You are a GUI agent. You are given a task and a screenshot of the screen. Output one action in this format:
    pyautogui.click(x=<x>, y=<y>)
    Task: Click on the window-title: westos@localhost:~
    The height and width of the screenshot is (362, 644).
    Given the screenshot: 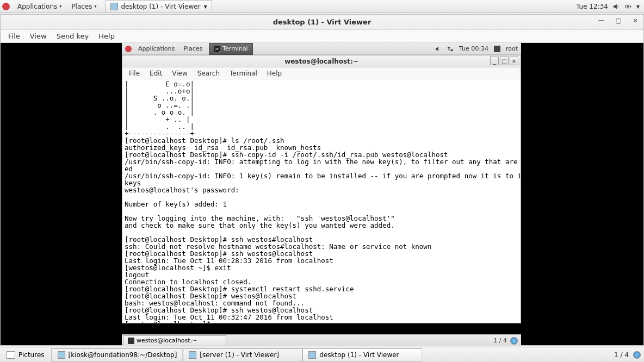 What is the action you would take?
    pyautogui.click(x=321, y=61)
    